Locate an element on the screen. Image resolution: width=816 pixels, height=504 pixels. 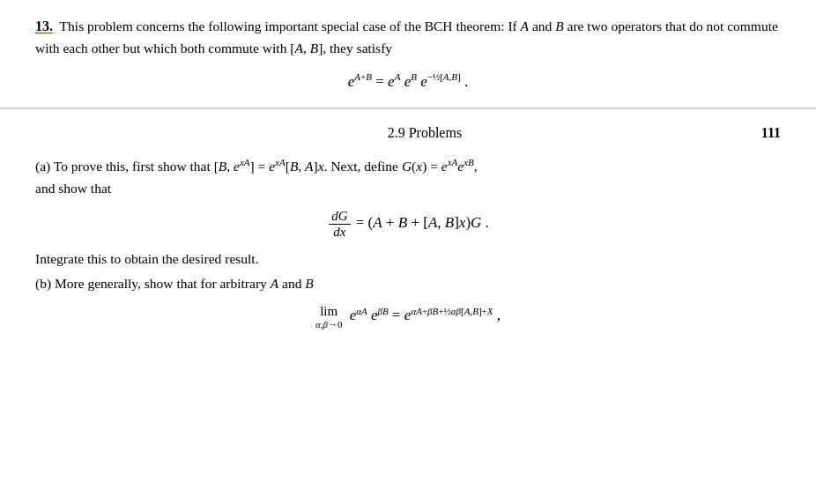
problem-number: 13. is located at coordinates (44, 26).